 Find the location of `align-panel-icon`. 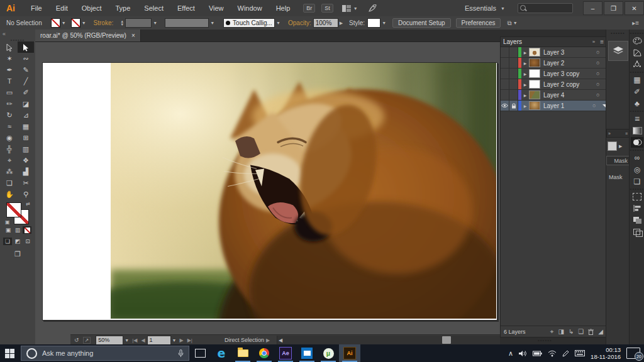

align-panel-icon is located at coordinates (637, 209).